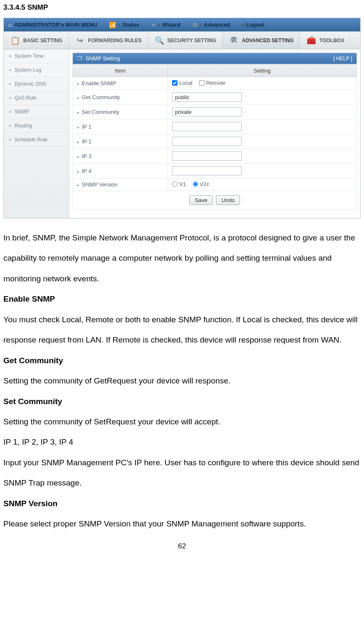  What do you see at coordinates (182, 25) in the screenshot?
I see `top-nav: ⌂ ADMINISTRATOR's MAIN MENU 📶 ▸ Status ✦…` at bounding box center [182, 25].